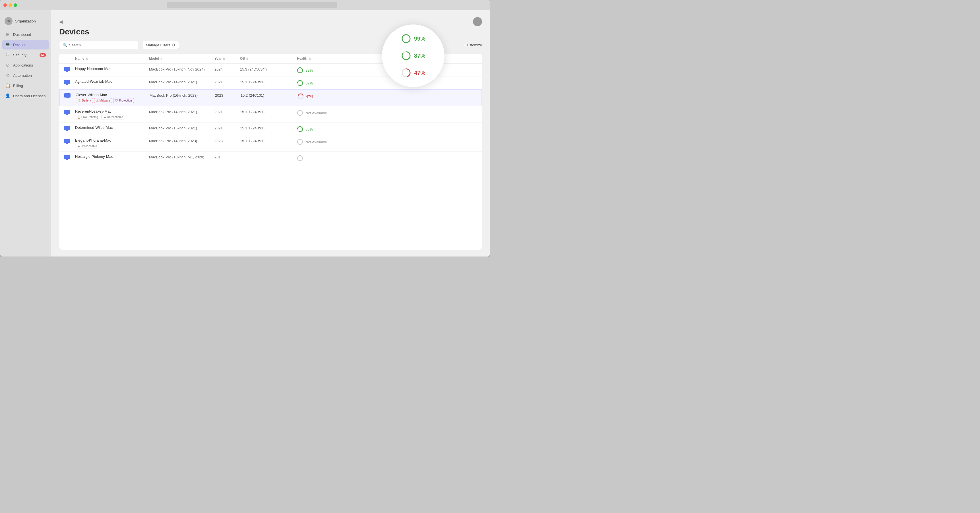 The width and height of the screenshot is (980, 513). I want to click on sort-health-icon: ⇅, so click(310, 59).